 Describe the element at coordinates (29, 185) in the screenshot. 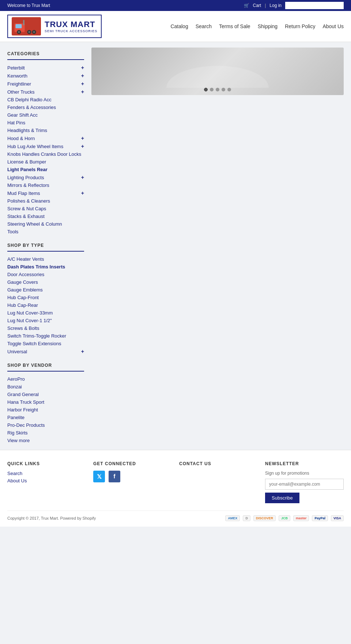

I see `sidebar-link: Mirrors & Reflectors` at that location.